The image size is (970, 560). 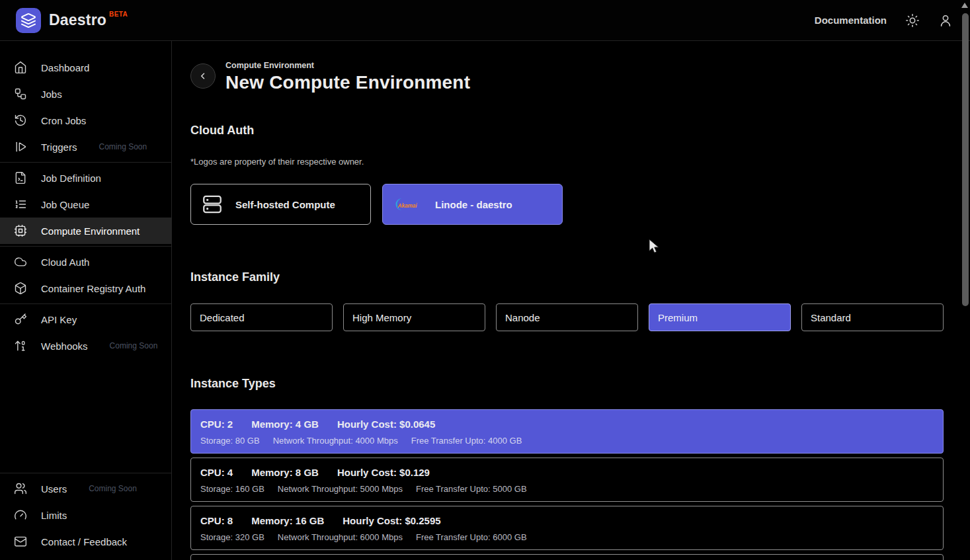 I want to click on sidebar-item-label: Triggers, so click(x=59, y=147).